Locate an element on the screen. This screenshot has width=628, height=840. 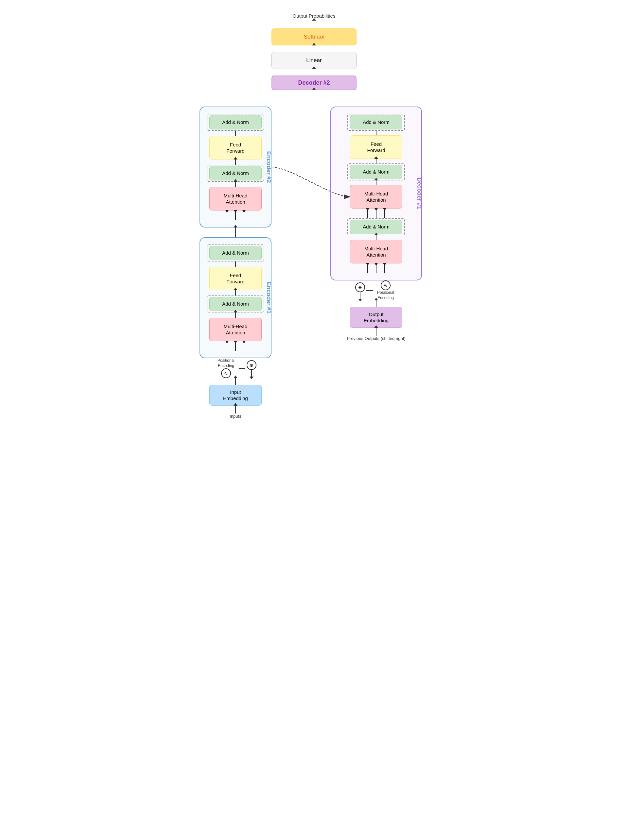
dec-pos-line is located at coordinates (369, 291).